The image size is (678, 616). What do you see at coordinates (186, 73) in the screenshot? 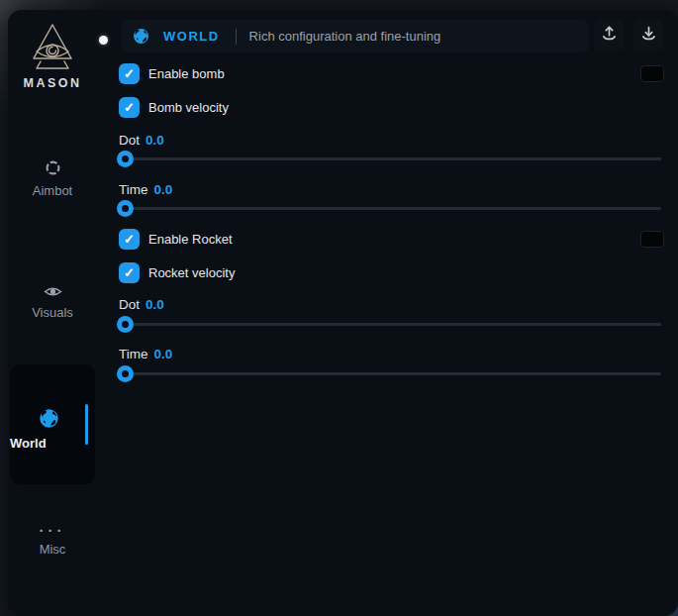
I see `checkbox-label: Enable bomb` at bounding box center [186, 73].